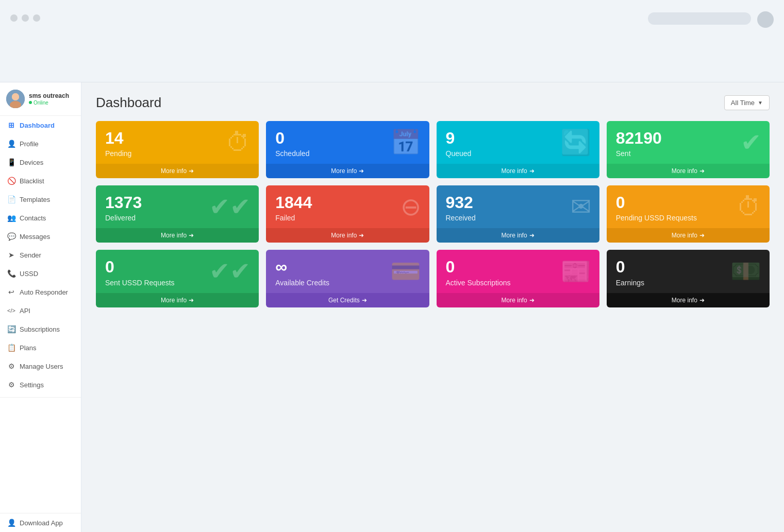 The width and height of the screenshot is (784, 532). I want to click on card-number-received: 932, so click(518, 203).